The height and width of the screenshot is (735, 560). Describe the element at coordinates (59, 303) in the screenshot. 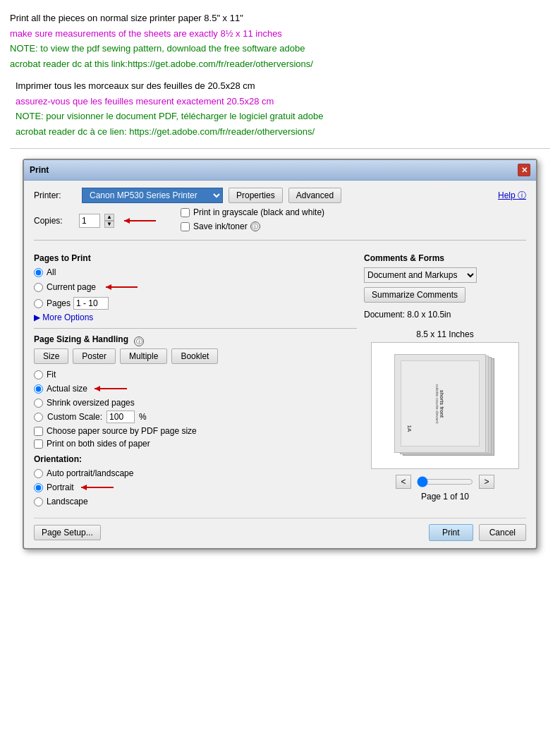

I see `pages-label: Pages` at that location.